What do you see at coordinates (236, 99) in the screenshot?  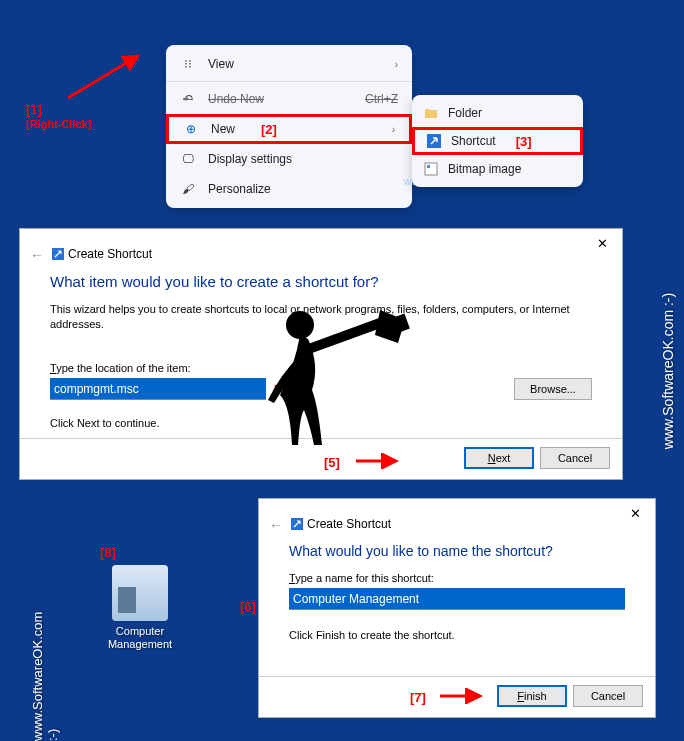 I see `ctx-label: Undo New` at bounding box center [236, 99].